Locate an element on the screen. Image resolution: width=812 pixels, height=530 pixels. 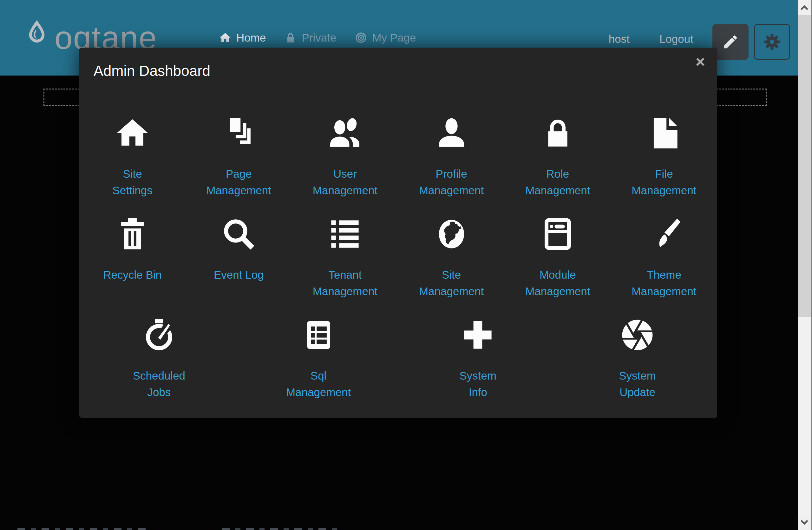
nav-link-home: Home is located at coordinates (242, 38).